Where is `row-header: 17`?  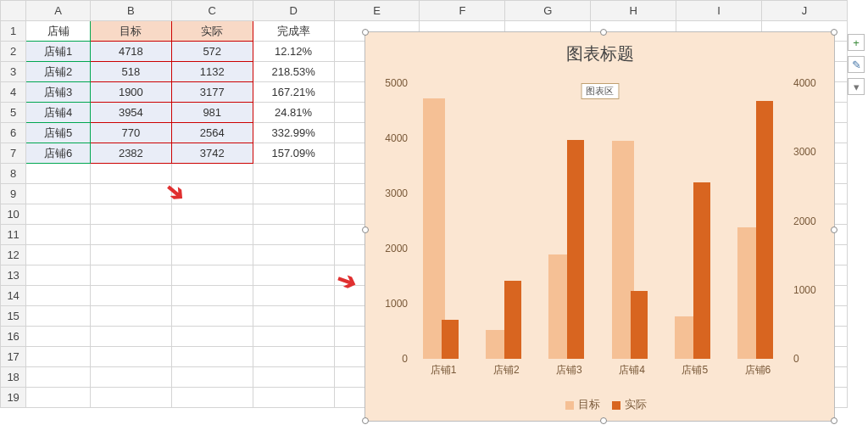
row-header: 17 is located at coordinates (14, 357).